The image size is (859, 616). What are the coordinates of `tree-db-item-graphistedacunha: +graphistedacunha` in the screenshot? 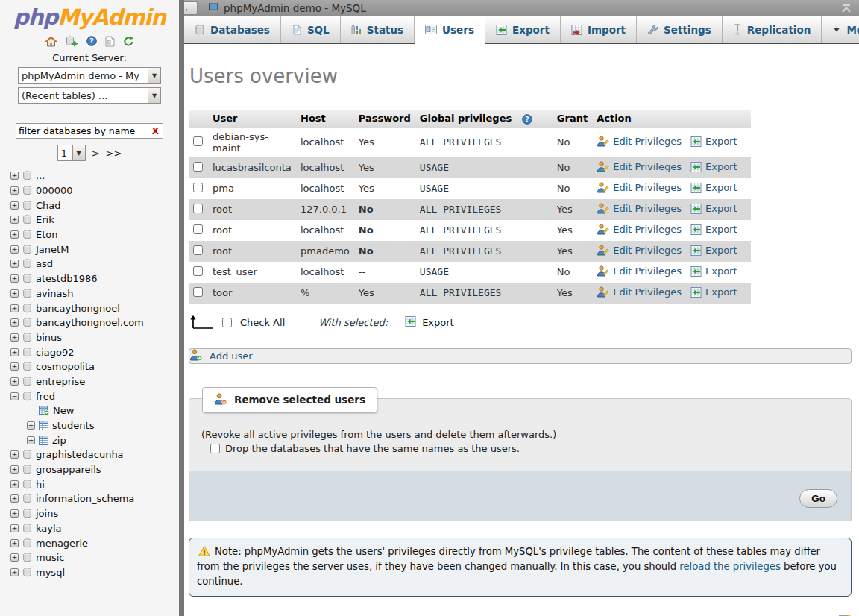 It's located at (95, 455).